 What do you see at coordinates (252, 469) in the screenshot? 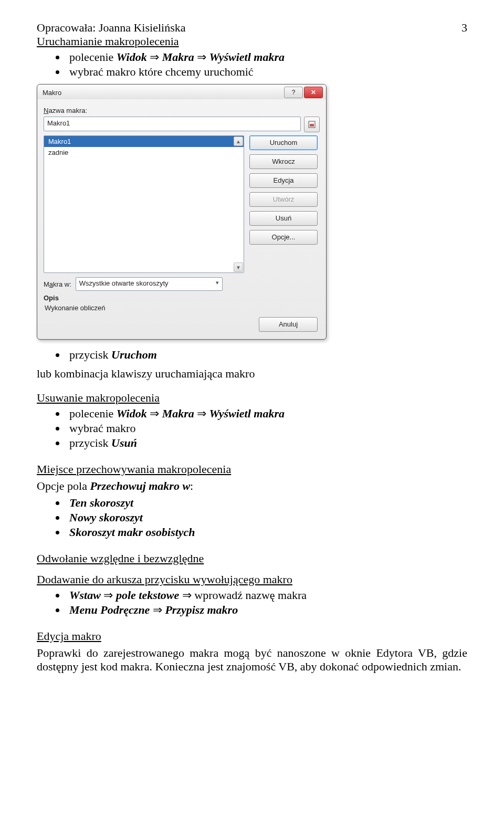
I see `section-storage-title: Miejsce przechowywania makropolecenia` at bounding box center [252, 469].